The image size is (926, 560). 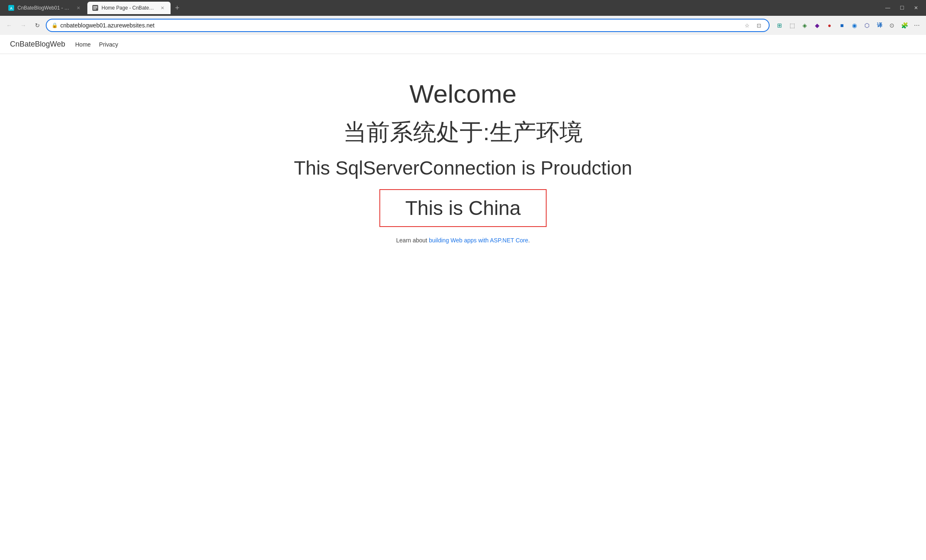 I want to click on tab-label-1: CnBateBlogWeb01 - Microsof, so click(x=45, y=8).